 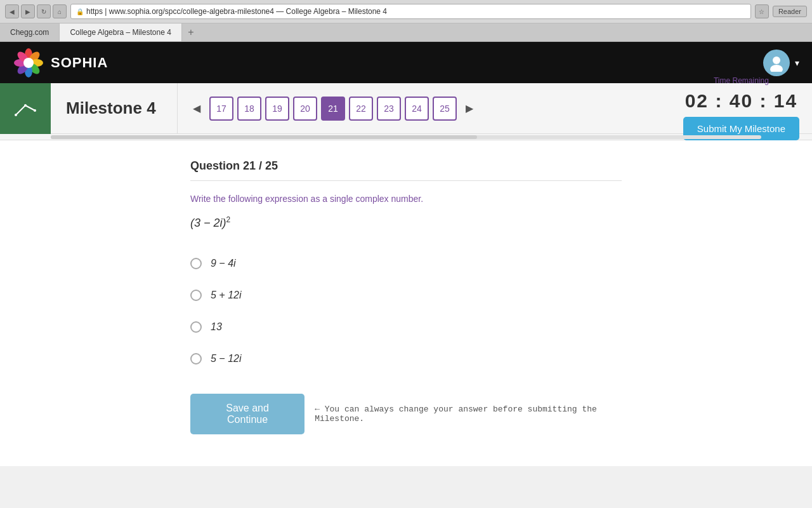 I want to click on page-21: 21, so click(x=333, y=109).